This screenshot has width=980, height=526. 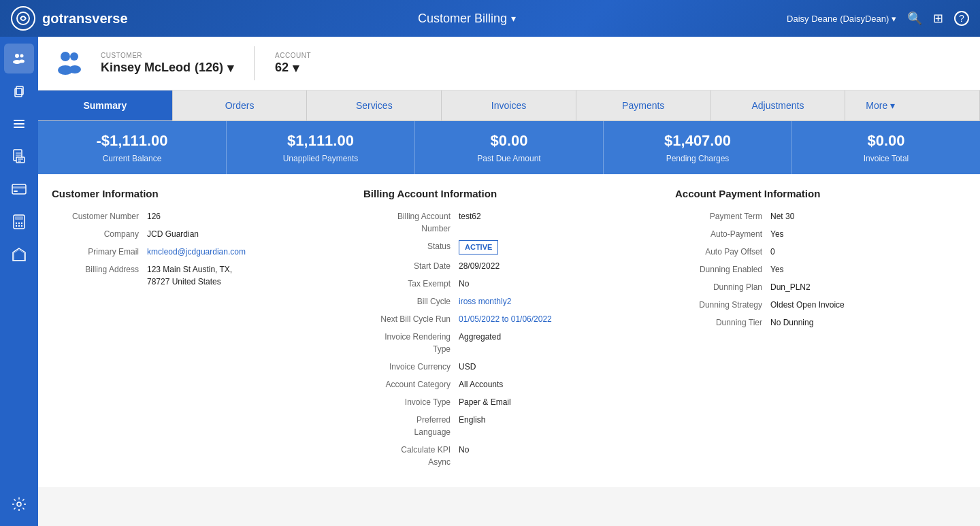 What do you see at coordinates (915, 18) in the screenshot?
I see `search-icon: 🔍` at bounding box center [915, 18].